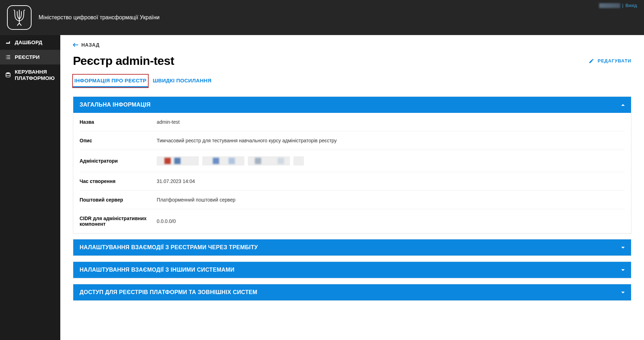  What do you see at coordinates (610, 6) in the screenshot?
I see `current-user-redacted` at bounding box center [610, 6].